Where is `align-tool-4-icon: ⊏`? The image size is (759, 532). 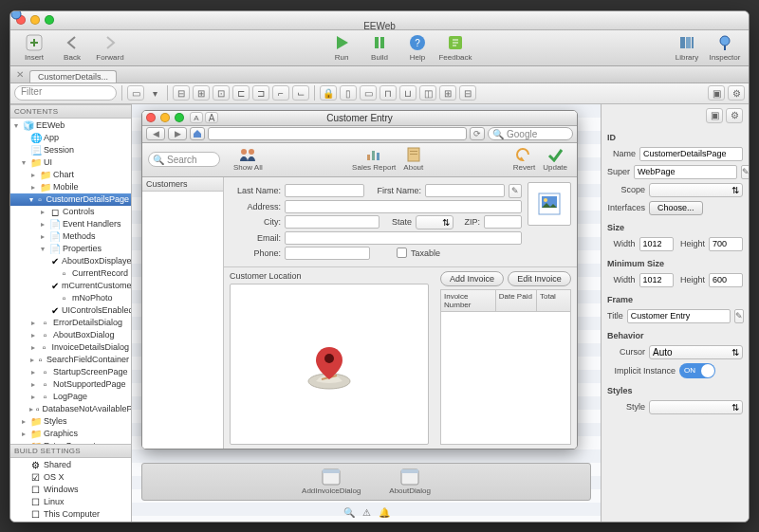
align-tool-4-icon: ⊏ is located at coordinates (241, 93).